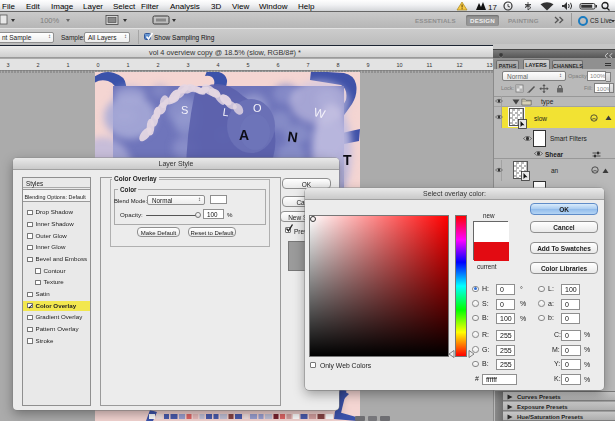 The height and width of the screenshot is (421, 615). I want to click on svg-text: 8, so click(338, 65).